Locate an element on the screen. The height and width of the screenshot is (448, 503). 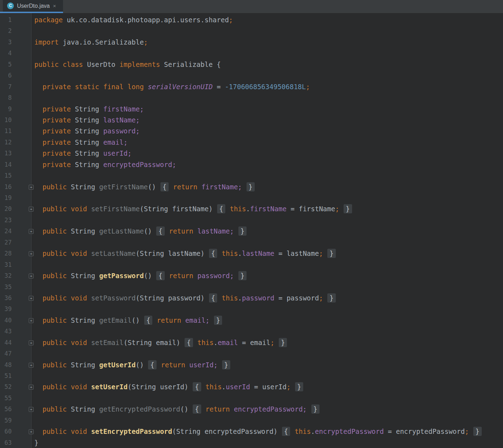
code-line: 7 private static final long serialVersio… is located at coordinates (252, 87).